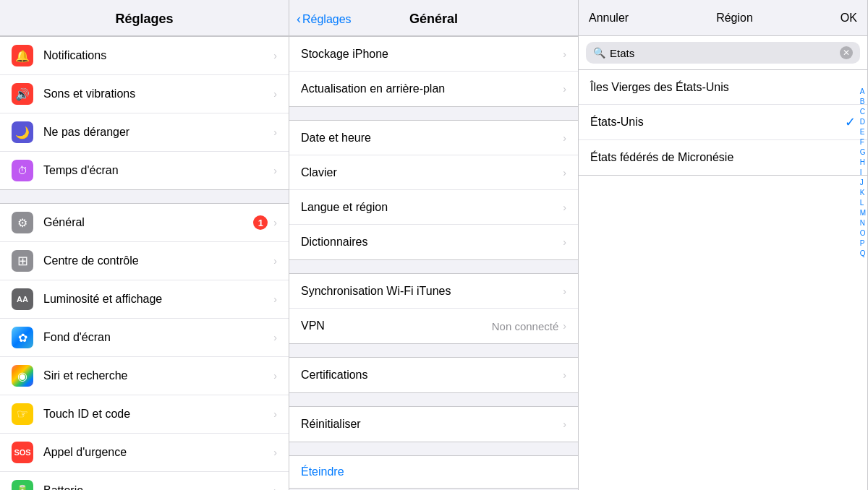 The height and width of the screenshot is (490, 868). What do you see at coordinates (846, 53) in the screenshot?
I see `clear-search-button: ✕` at bounding box center [846, 53].